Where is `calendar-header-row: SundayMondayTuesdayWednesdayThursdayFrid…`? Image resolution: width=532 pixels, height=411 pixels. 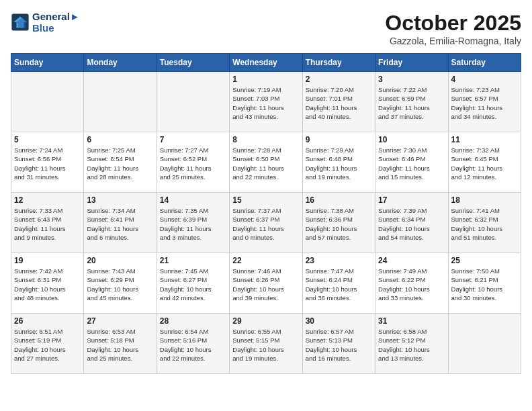 calendar-header-row: SundayMondayTuesdayWednesdayThursdayFrid… is located at coordinates (266, 63).